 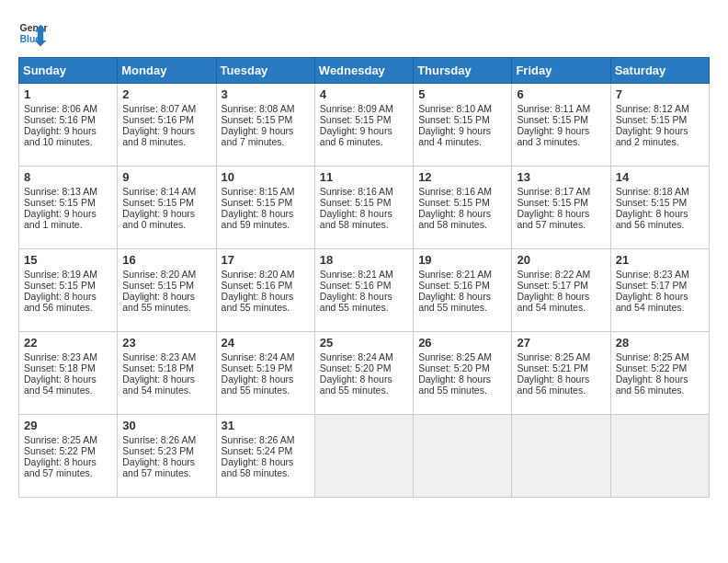 I want to click on calendar-day-6: 6Sunrise: 8:11 AMSunset: 5:15 PMDaylight…, so click(x=561, y=125).